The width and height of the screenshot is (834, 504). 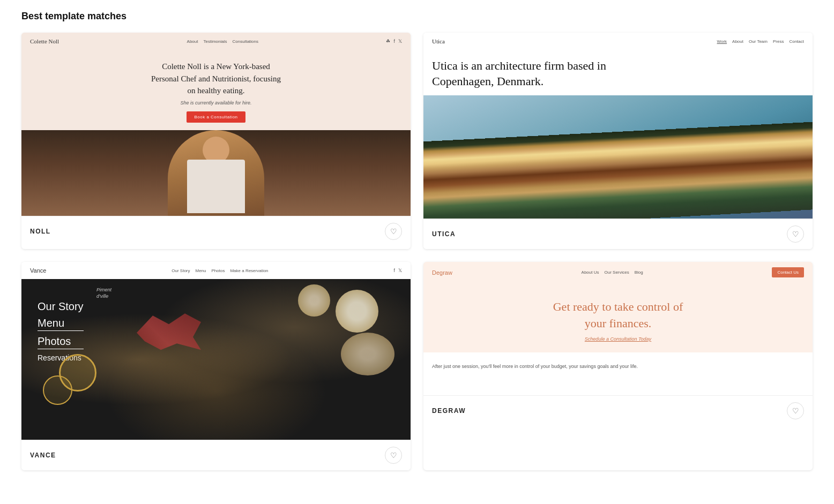 I want to click on utica-logo: Utica, so click(x=438, y=41).